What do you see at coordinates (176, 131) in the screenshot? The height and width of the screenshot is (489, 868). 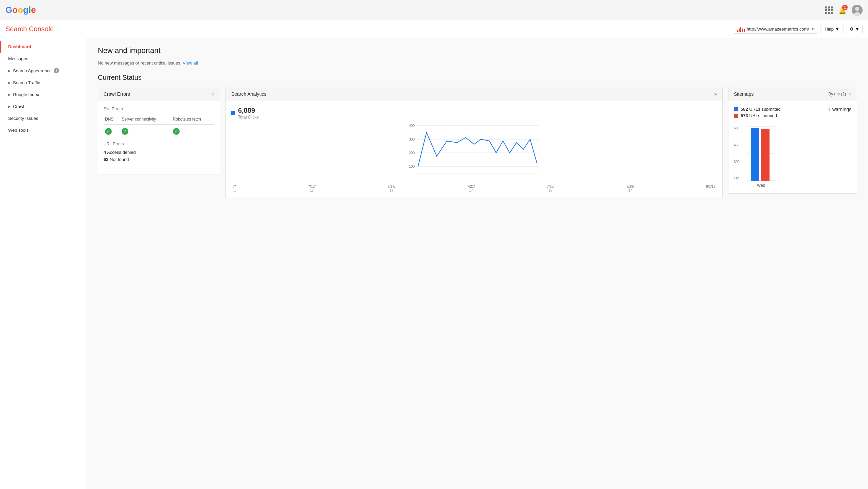 I see `robots-check-icon: ✓` at bounding box center [176, 131].